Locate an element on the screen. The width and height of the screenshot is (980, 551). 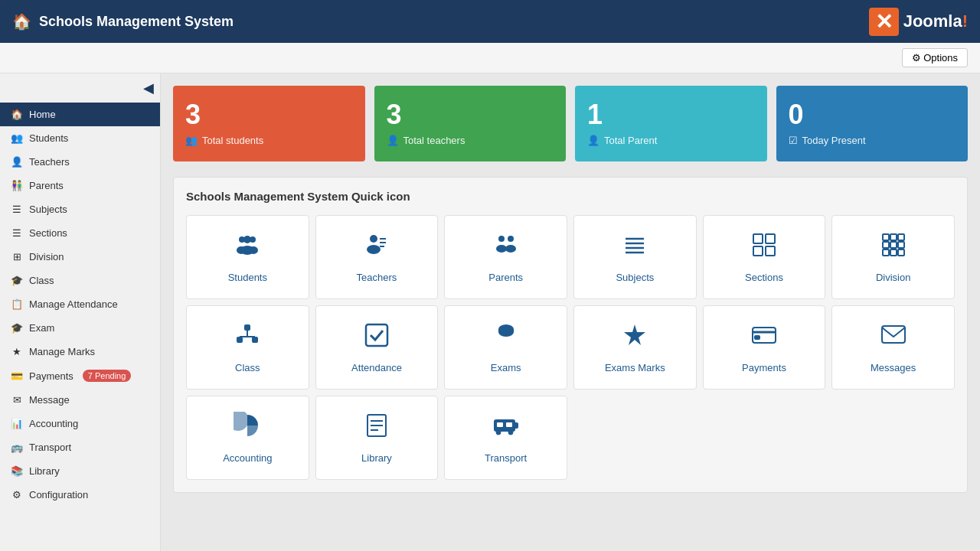
joomla-logo: ✕ Joomla! is located at coordinates (919, 21).